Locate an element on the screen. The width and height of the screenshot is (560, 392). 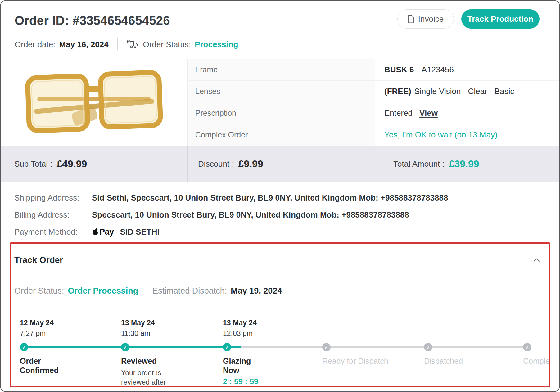
track-order-title: Track Order is located at coordinates (38, 260).